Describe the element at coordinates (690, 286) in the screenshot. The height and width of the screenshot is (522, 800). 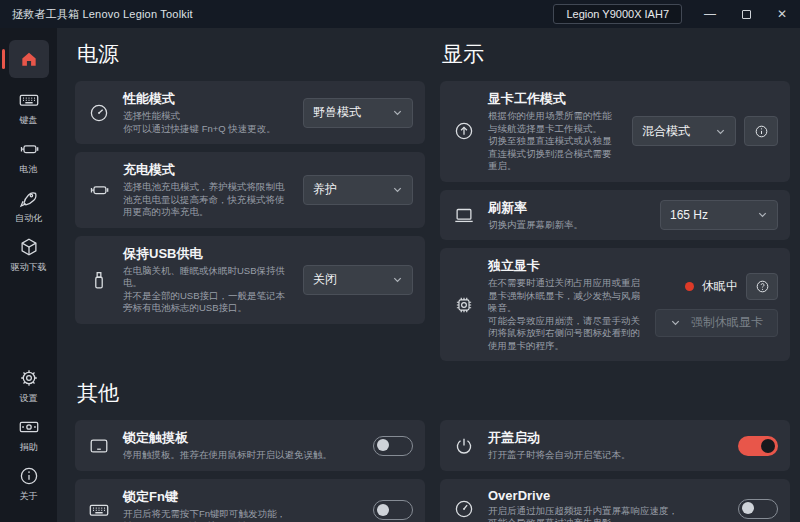
I see `status-dot` at that location.